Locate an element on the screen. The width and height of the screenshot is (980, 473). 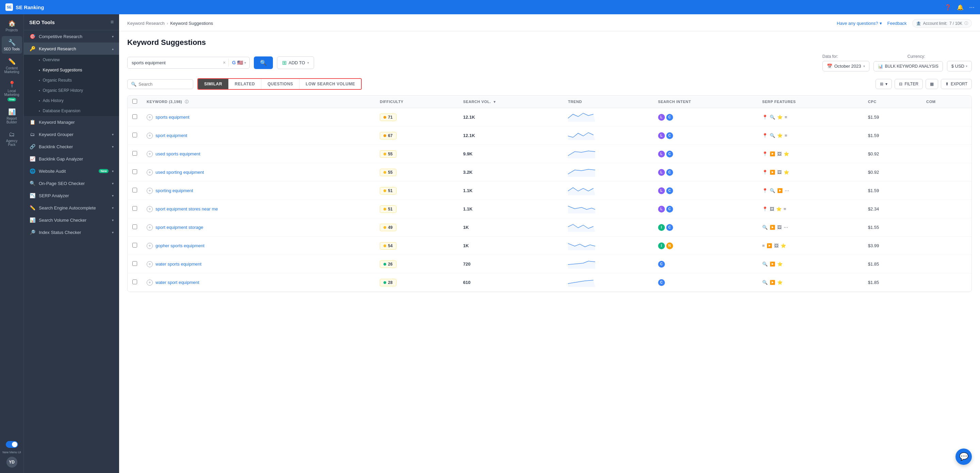
search-intent-cell: LC is located at coordinates (705, 173).